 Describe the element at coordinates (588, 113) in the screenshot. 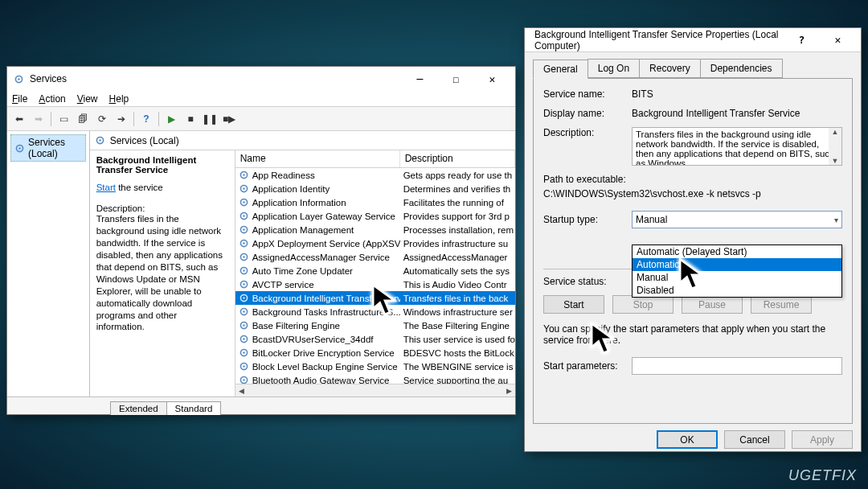

I see `label-display-name: Display name:` at that location.